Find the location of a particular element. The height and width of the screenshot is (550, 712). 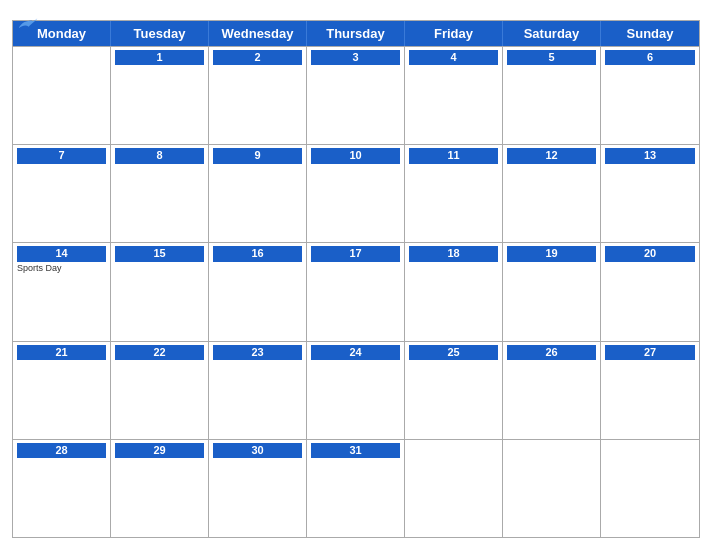

day-number: 16 is located at coordinates (258, 254).